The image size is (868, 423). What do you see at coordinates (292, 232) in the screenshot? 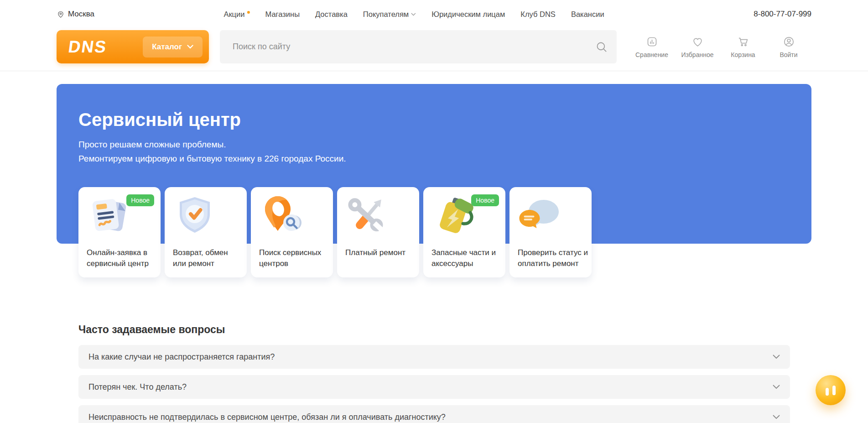
I see `card-service-search: Поиск сервисных центров` at bounding box center [292, 232].